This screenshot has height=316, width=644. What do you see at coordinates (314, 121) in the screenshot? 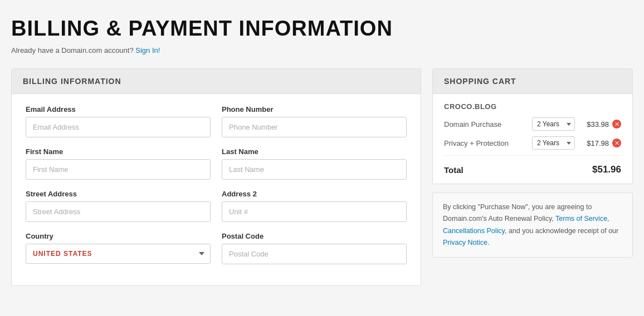
I see `phone-group: Phone Number` at bounding box center [314, 121].